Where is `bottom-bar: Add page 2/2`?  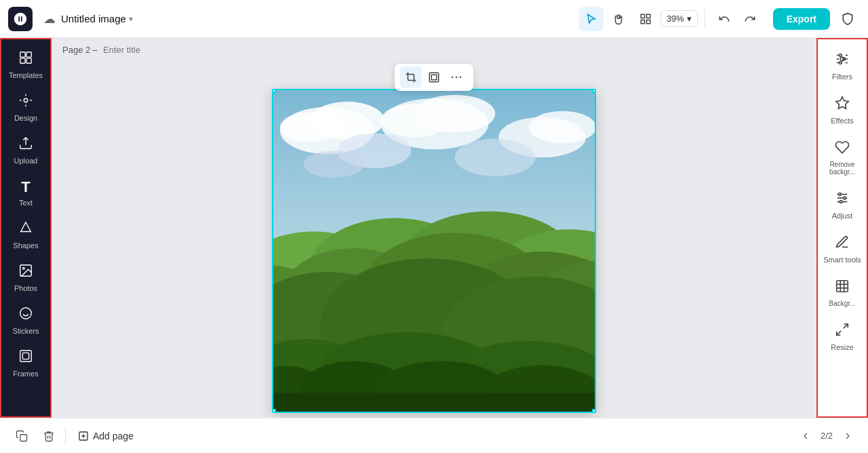
bottom-bar: Add page 2/2 is located at coordinates (434, 435).